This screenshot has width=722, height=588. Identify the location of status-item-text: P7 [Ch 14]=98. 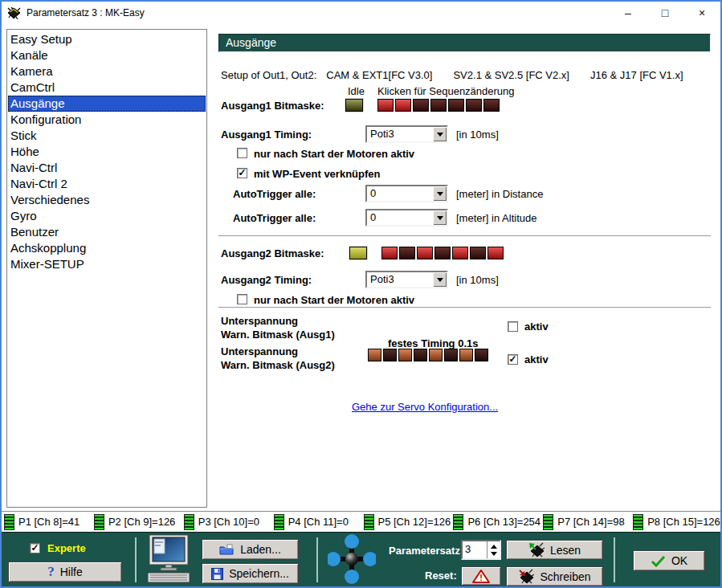
(591, 522).